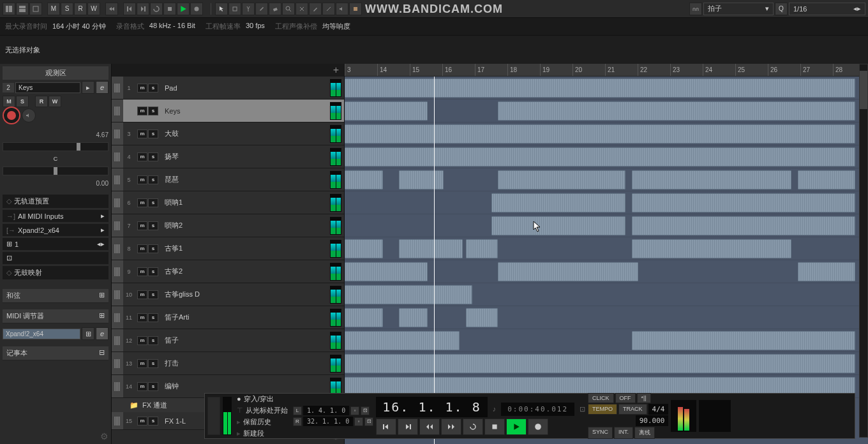  Describe the element at coordinates (451, 427) in the screenshot. I see `tp-forward` at that location.